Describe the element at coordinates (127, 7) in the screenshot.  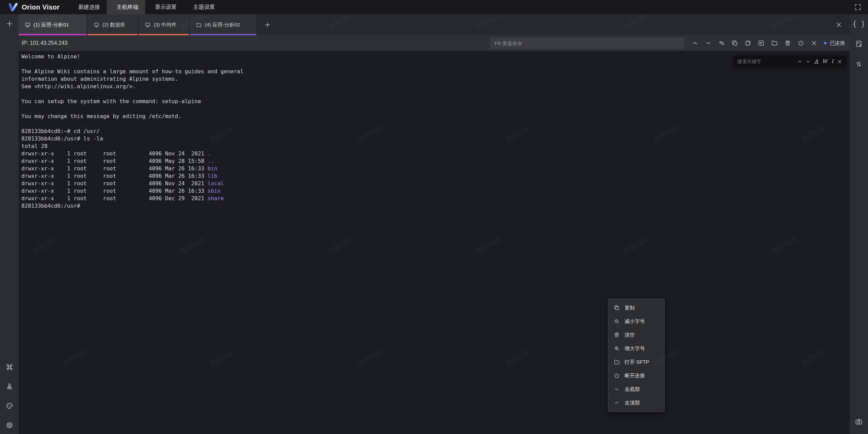
I see `menu-host-terminal-label: 主机终端` at that location.